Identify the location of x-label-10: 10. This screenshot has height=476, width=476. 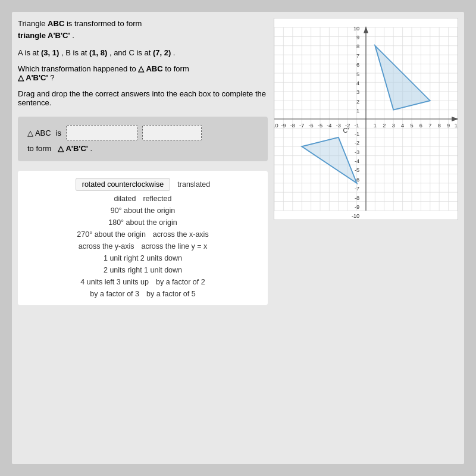
(456, 126).